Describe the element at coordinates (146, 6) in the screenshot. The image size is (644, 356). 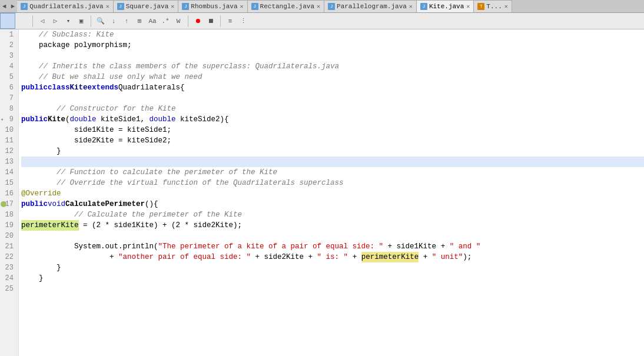
I see `tab-square: J Square.java ✕` at that location.